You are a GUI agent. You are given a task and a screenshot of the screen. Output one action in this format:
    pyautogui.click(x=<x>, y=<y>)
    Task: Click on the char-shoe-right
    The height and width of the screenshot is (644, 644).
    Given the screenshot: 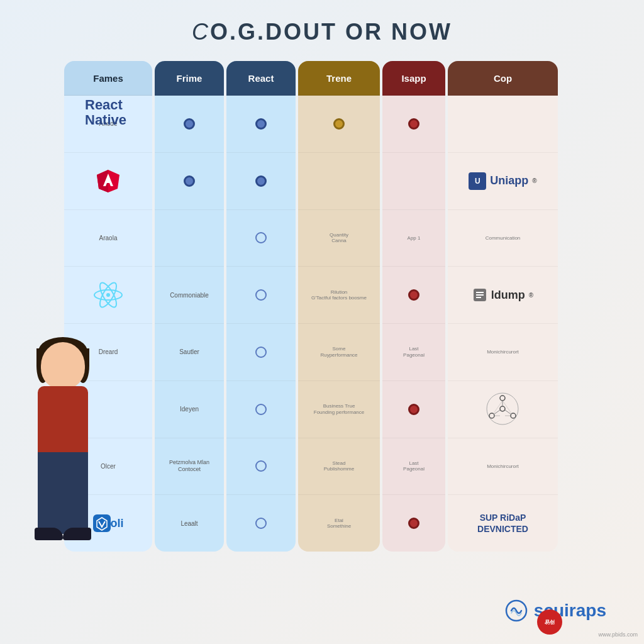 What is the action you would take?
    pyautogui.click(x=77, y=534)
    